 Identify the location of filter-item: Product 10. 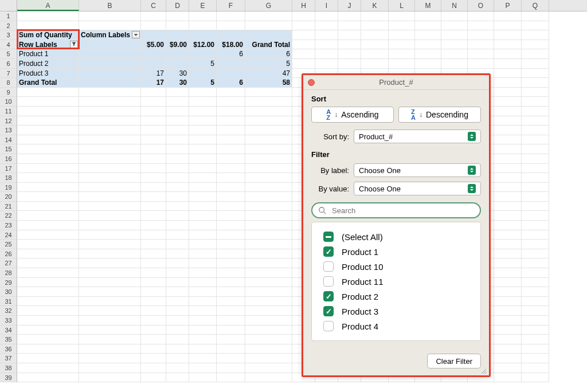
(396, 266).